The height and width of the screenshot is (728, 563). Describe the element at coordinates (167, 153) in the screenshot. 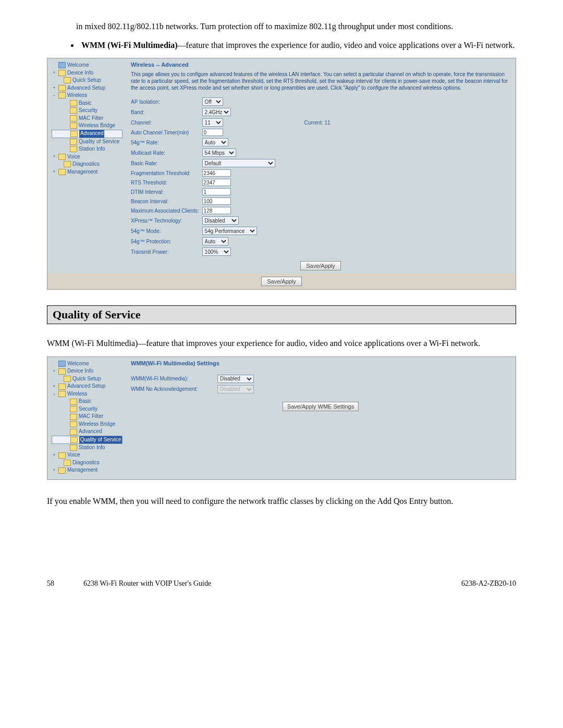

I see `field-label: Multicast Rate:` at that location.